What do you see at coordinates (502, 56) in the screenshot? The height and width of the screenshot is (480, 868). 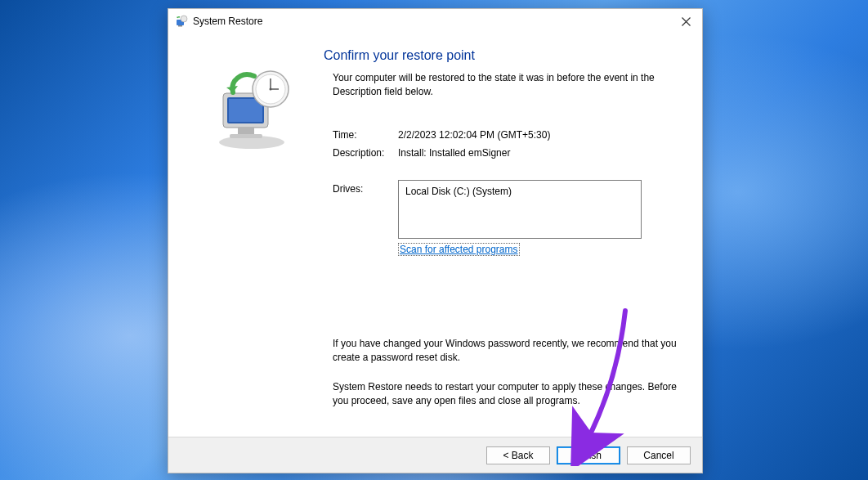 I see `page-heading: Confirm your restore point` at bounding box center [502, 56].